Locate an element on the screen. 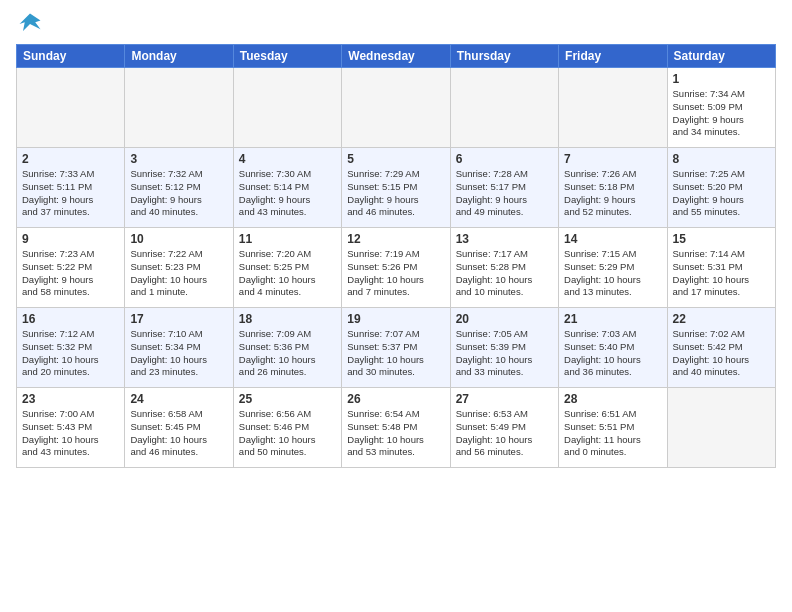  day-number: 26 is located at coordinates (396, 399).